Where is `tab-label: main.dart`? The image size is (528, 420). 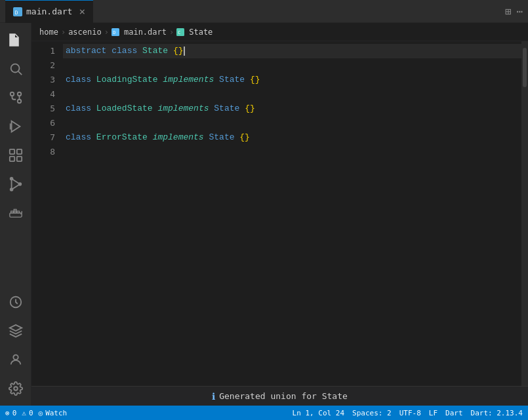 tab-label: main.dart is located at coordinates (49, 12).